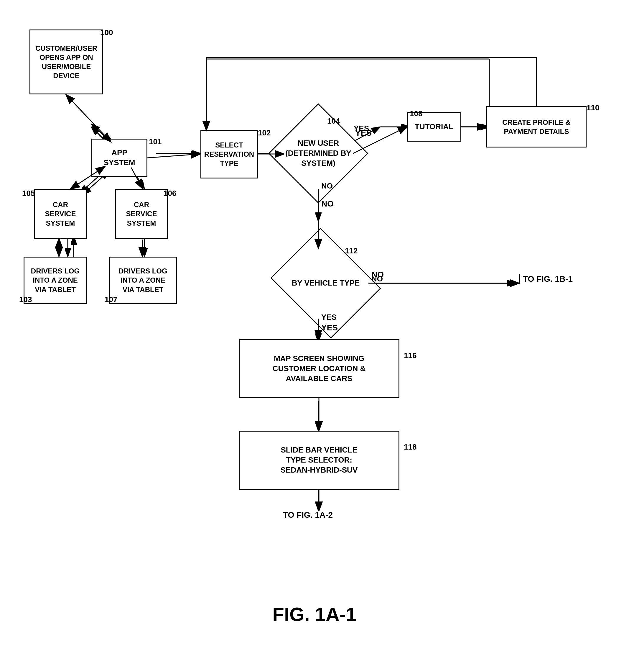 The width and height of the screenshot is (629, 672). I want to click on car-service-left-label: CAR SERVICE SYSTEM, so click(60, 214).